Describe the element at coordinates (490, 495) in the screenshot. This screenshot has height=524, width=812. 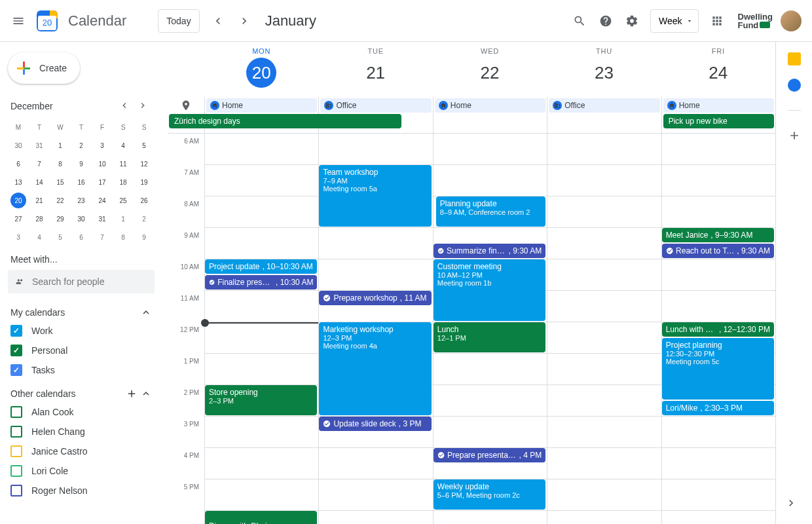
I see `event: Weekly update5–6 PM, Meeting room 2c` at that location.